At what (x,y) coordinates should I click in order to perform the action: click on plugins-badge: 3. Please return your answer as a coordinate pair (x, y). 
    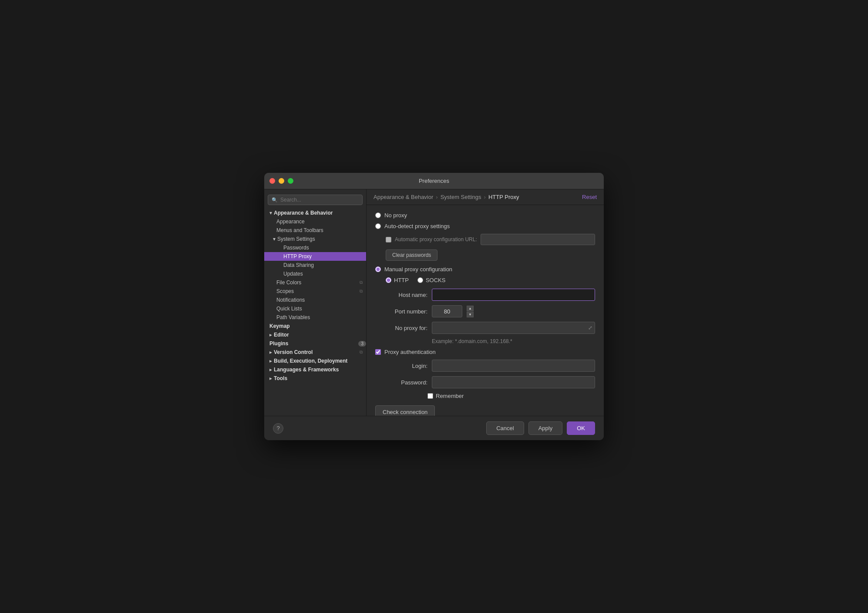
    Looking at the image, I should click on (362, 344).